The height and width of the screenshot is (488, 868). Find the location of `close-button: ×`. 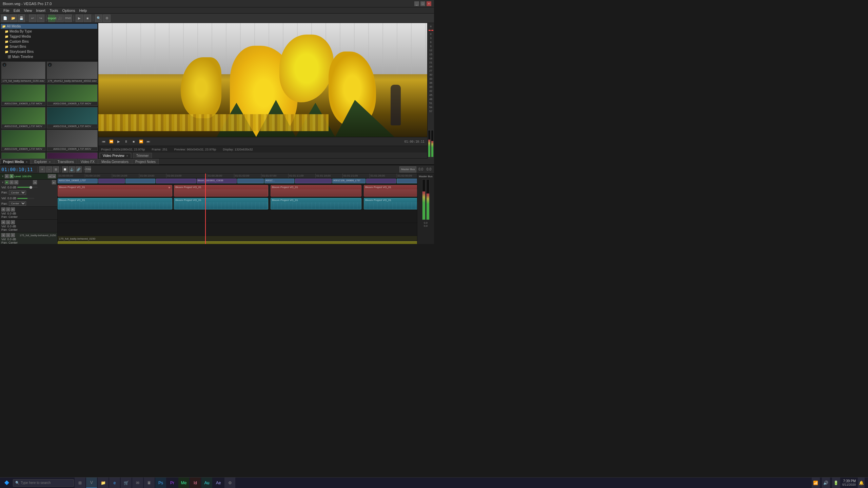

close-button: × is located at coordinates (429, 4).